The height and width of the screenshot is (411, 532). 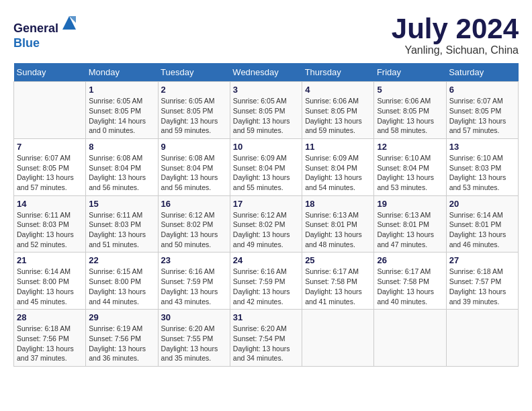 What do you see at coordinates (266, 35) in the screenshot?
I see `page-header: General Blue July 2024 Yanling, Sichuan,…` at bounding box center [266, 35].